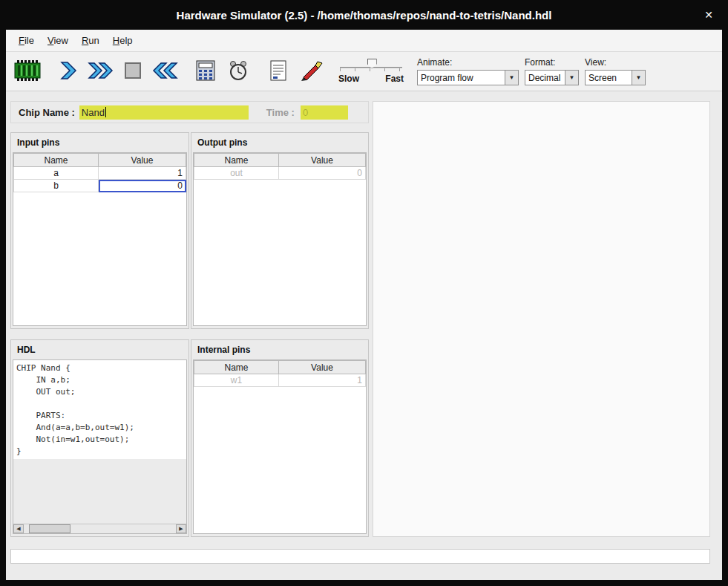 Image resolution: width=728 pixels, height=586 pixels. I want to click on close-icon: ✕, so click(709, 15).